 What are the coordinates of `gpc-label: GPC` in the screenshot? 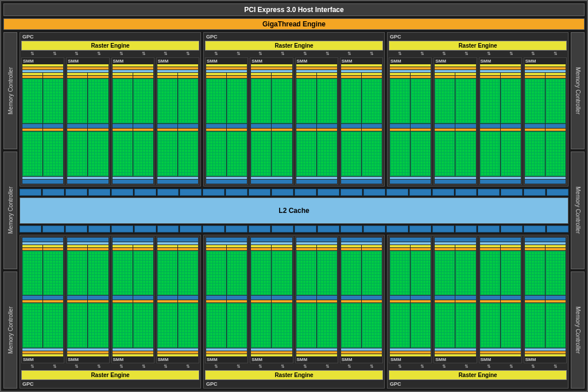 It's located at (294, 37).